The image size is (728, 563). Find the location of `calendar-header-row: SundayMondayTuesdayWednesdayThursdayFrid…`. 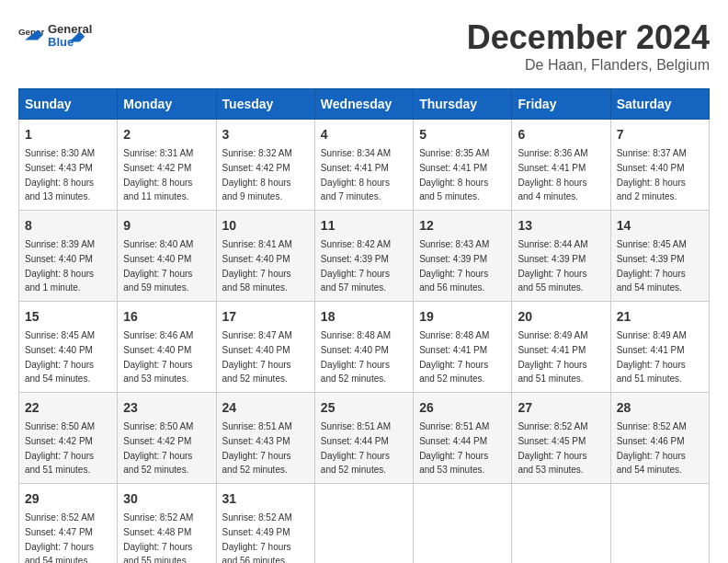

calendar-header-row: SundayMondayTuesdayWednesdayThursdayFrid… is located at coordinates (364, 105).